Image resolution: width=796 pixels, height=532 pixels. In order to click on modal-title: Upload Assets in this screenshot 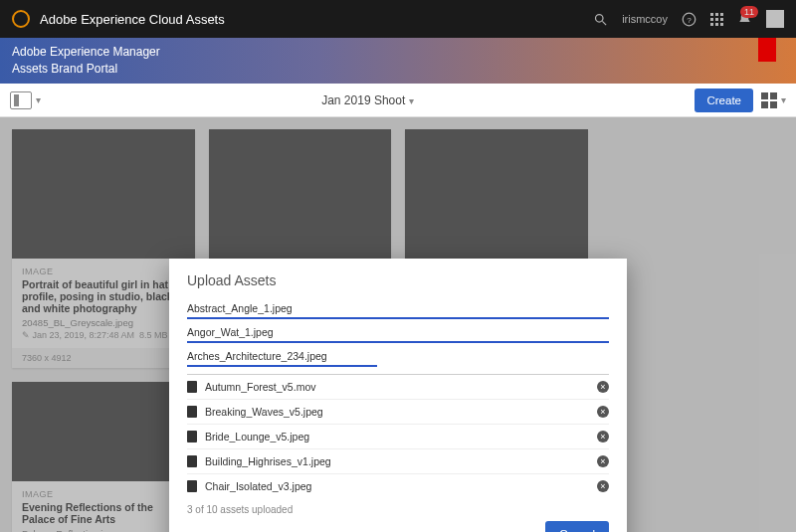, I will do `click(398, 280)`.